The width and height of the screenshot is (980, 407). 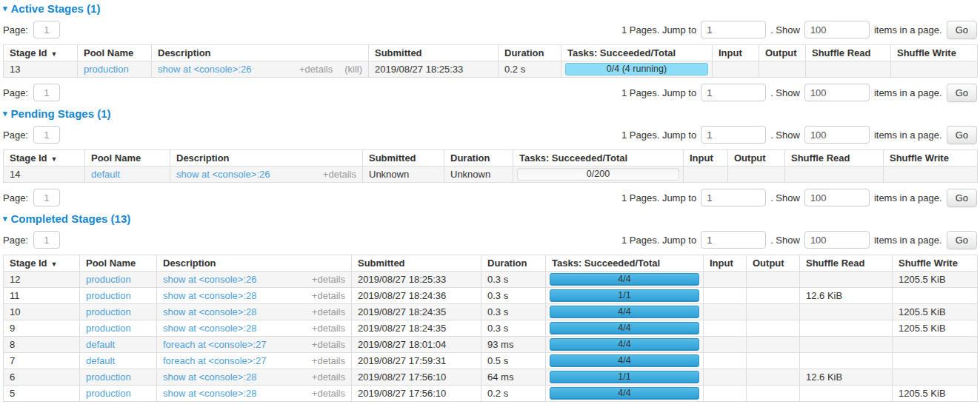 What do you see at coordinates (490, 280) in the screenshot?
I see `table-row: 12productionshow at <console>:26+details…` at bounding box center [490, 280].